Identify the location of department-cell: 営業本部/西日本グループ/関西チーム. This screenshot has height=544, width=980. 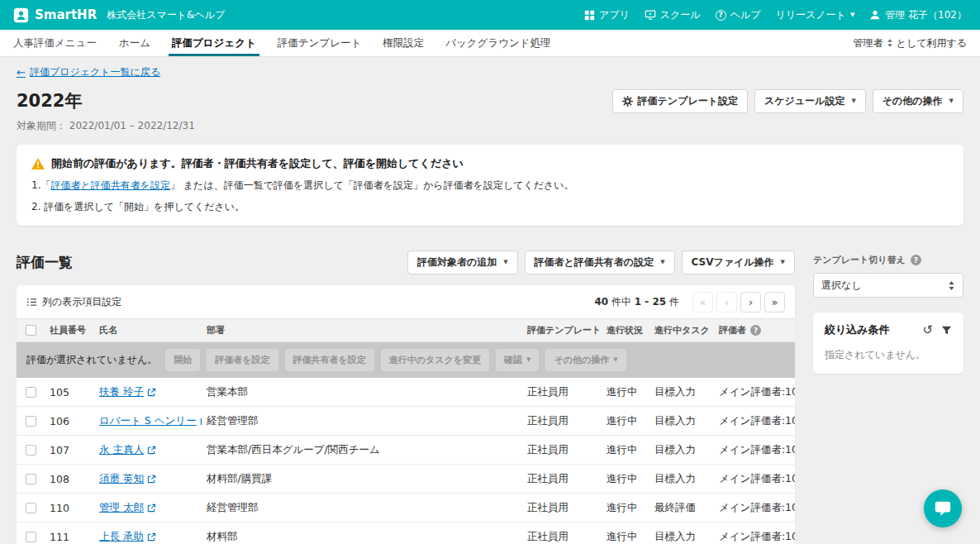
(362, 450).